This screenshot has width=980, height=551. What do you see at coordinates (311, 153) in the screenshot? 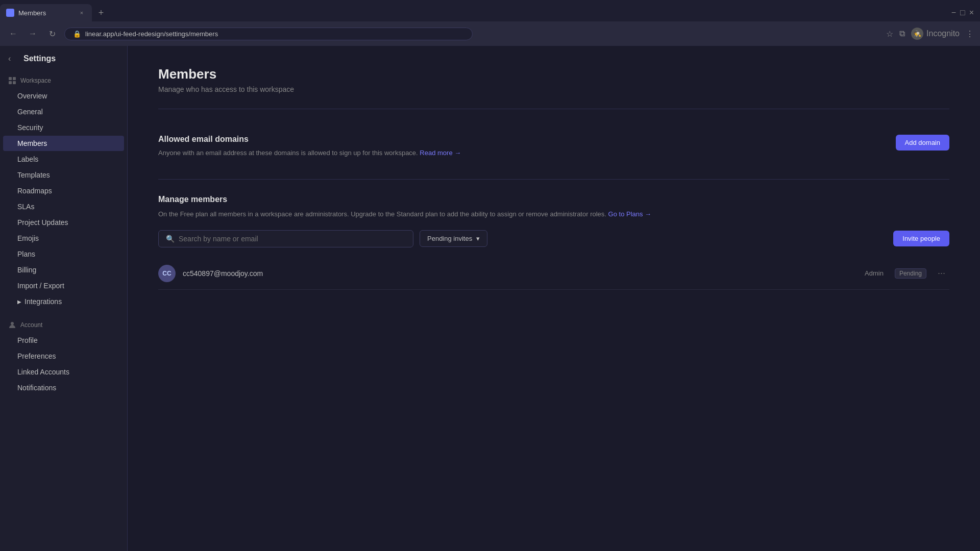
I see `allowed-domains-desc: Anyone with an email address at these do…` at bounding box center [311, 153].